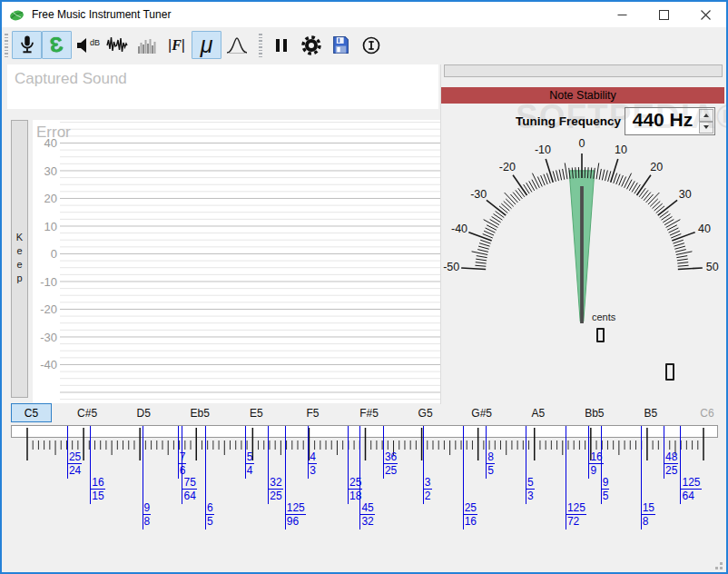 The image size is (728, 574). I want to click on volume-db-button: dB, so click(87, 45).